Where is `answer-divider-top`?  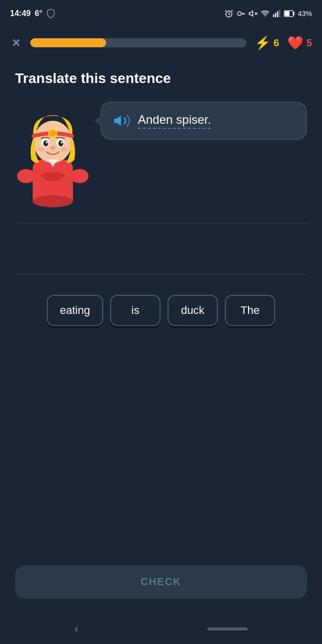
answer-divider-top is located at coordinates (161, 223).